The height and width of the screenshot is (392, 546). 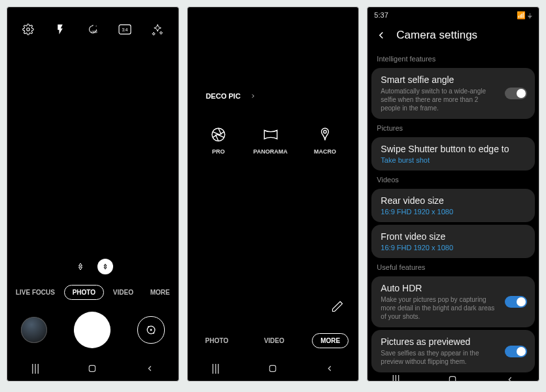 What do you see at coordinates (453, 288) in the screenshot?
I see `setting-title: Auto HDR` at bounding box center [453, 288].